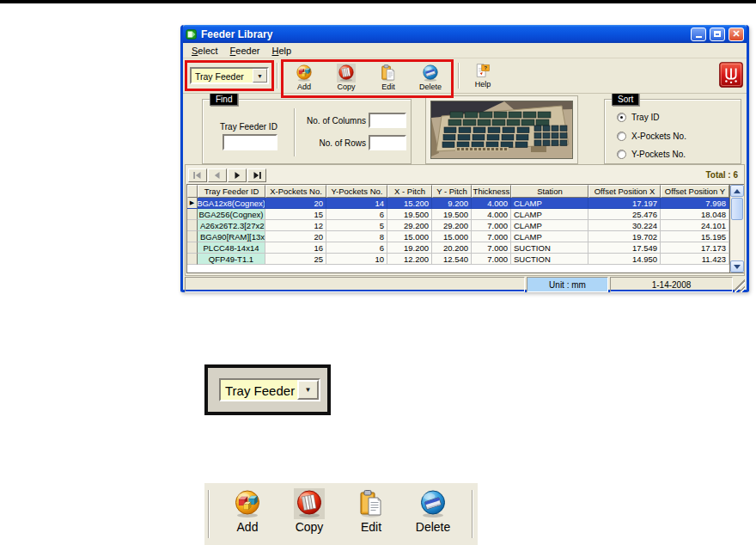 This screenshot has height=545, width=756. I want to click on row-marker, so click(192, 225).